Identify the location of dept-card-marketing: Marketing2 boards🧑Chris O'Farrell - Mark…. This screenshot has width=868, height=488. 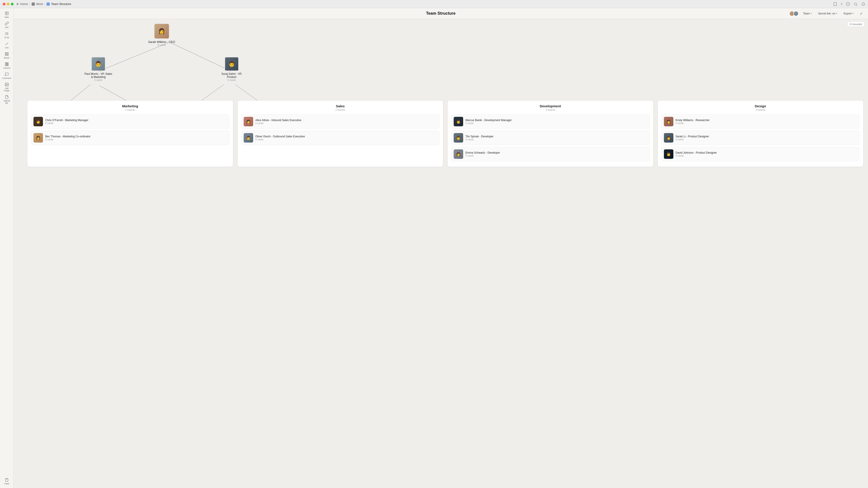
(130, 134).